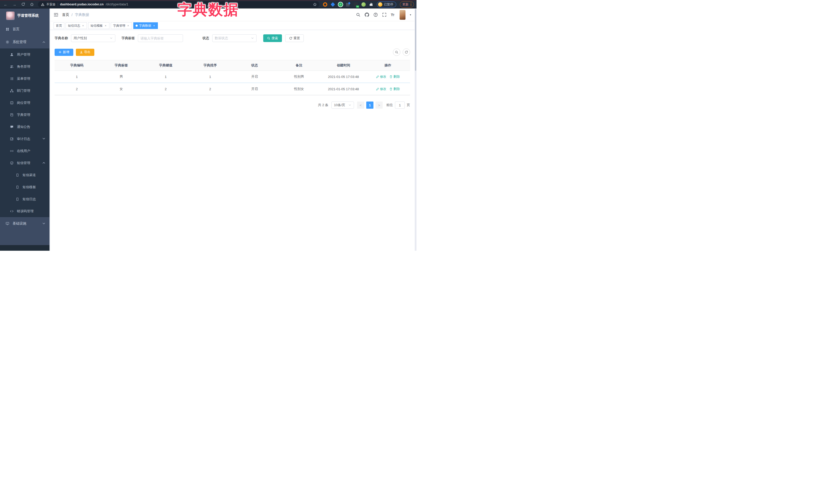 This screenshot has height=504, width=833. I want to click on browser-menu-kebab-icon, so click(411, 4).